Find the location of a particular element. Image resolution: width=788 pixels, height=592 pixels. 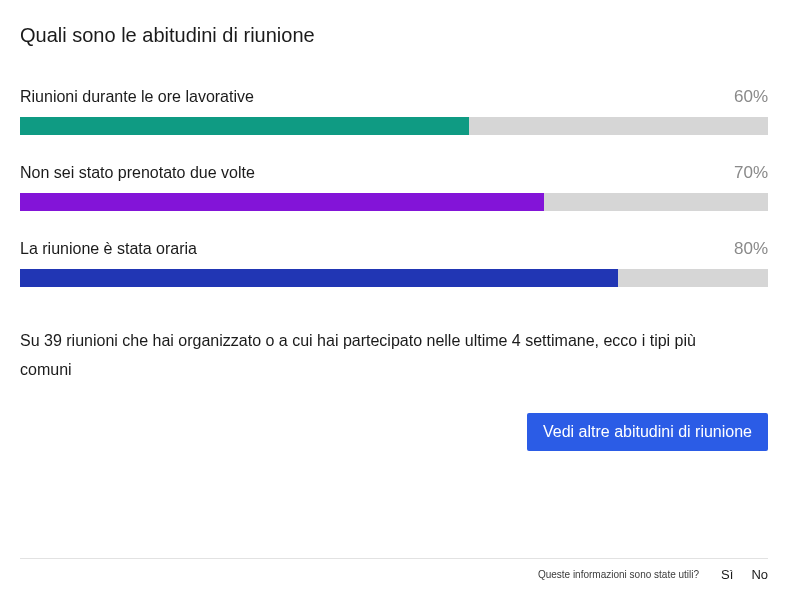

bar-value: 70% is located at coordinates (751, 173).